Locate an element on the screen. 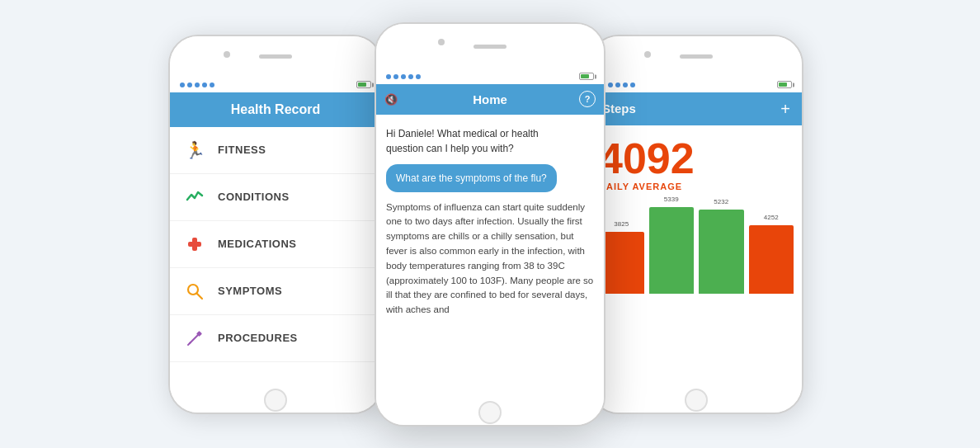  home-button-left is located at coordinates (276, 400).